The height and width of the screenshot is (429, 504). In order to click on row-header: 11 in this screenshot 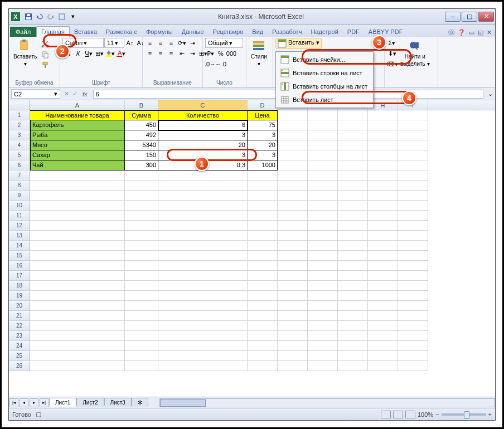, I will do `click(20, 216)`.